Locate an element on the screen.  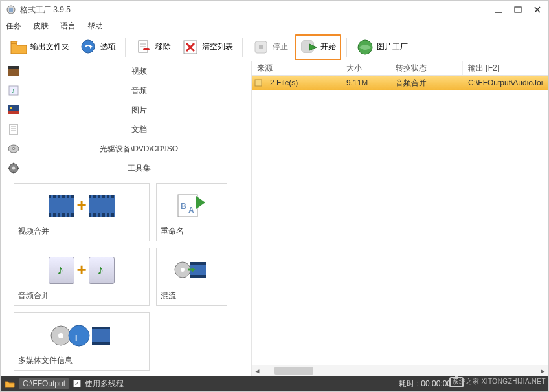
clear-x-icon is located at coordinates (190, 47).